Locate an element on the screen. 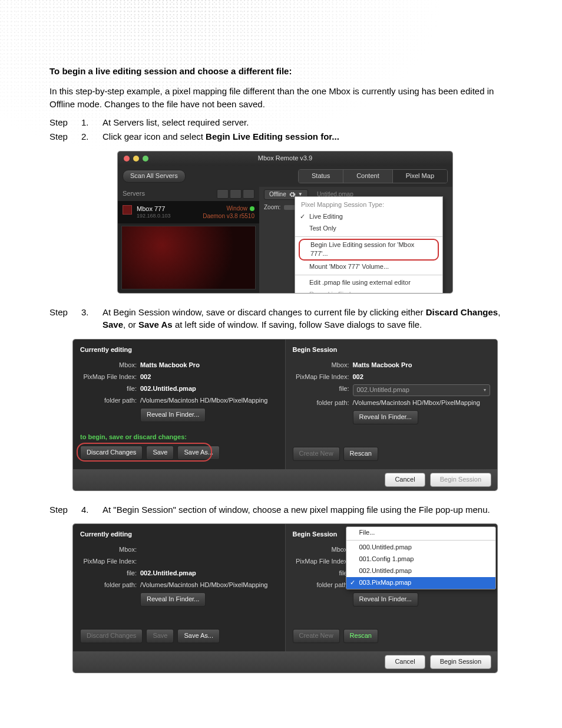 The width and height of the screenshot is (562, 728). menu-live-editing: Live Editing is located at coordinates (369, 217).